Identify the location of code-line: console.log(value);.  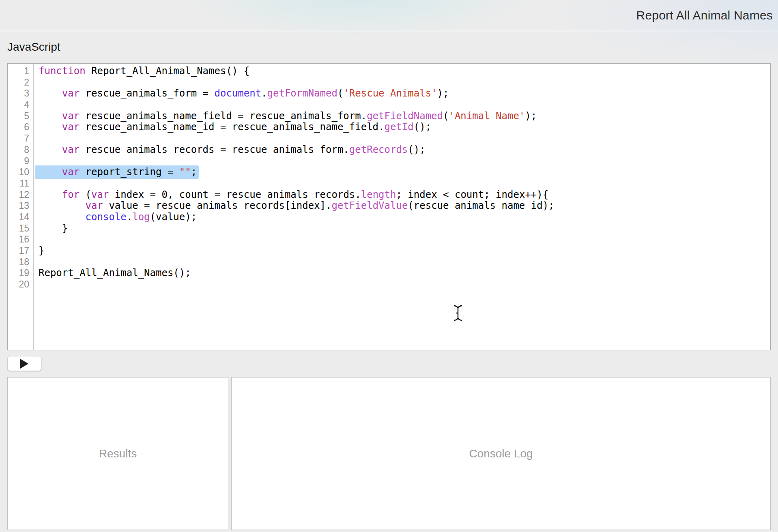
(404, 217).